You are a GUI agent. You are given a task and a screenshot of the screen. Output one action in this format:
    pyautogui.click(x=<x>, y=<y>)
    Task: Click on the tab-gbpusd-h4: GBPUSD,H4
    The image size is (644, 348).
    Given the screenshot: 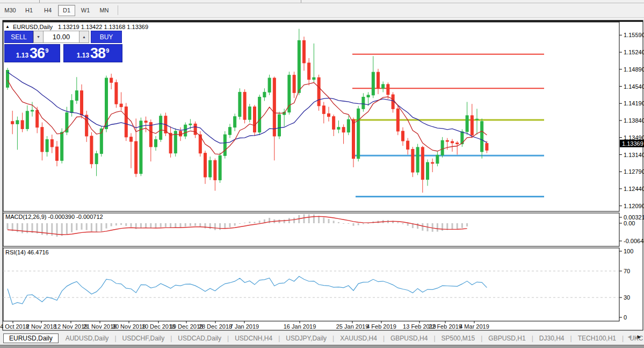 What is the action you would take?
    pyautogui.click(x=409, y=338)
    